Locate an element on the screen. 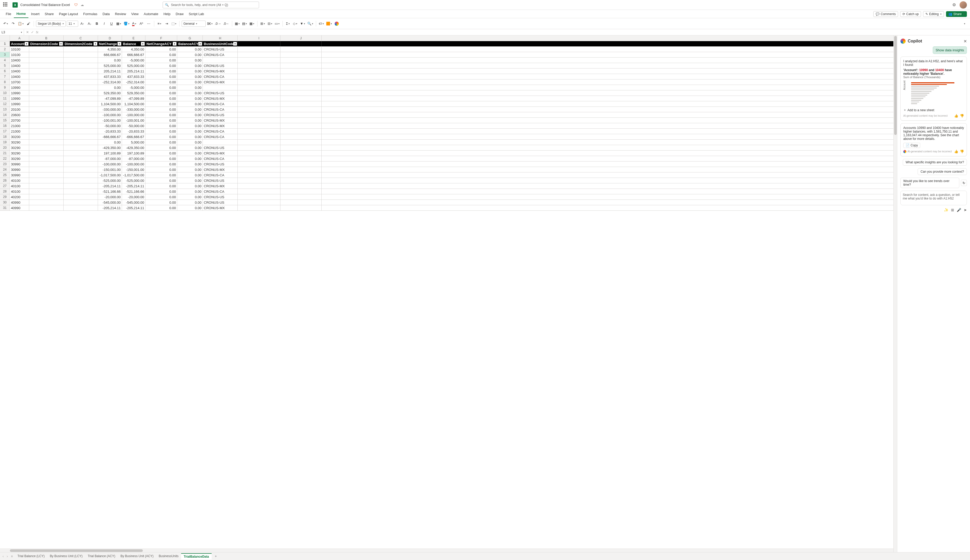  sheet-tab: By Business Unit (ACY) is located at coordinates (137, 556).